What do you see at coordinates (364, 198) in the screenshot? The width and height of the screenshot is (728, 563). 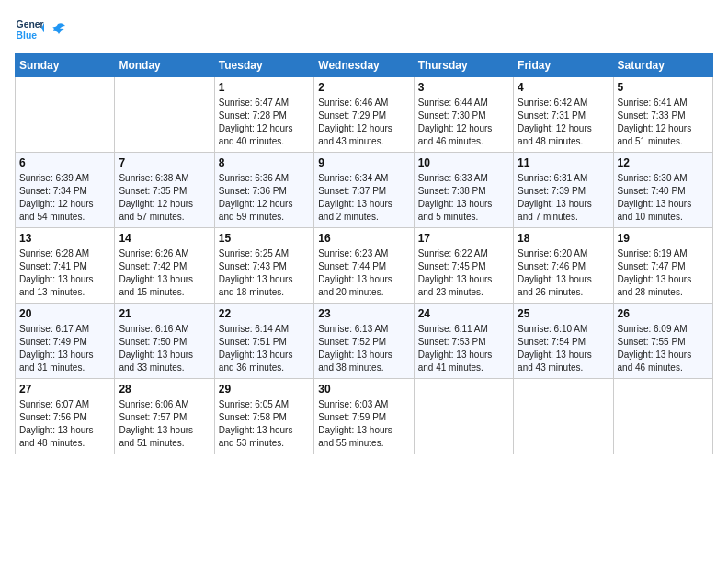 I see `day-info: Sunrise: 6:34 AMSunset: 7:37 PMDaylight:…` at bounding box center [364, 198].